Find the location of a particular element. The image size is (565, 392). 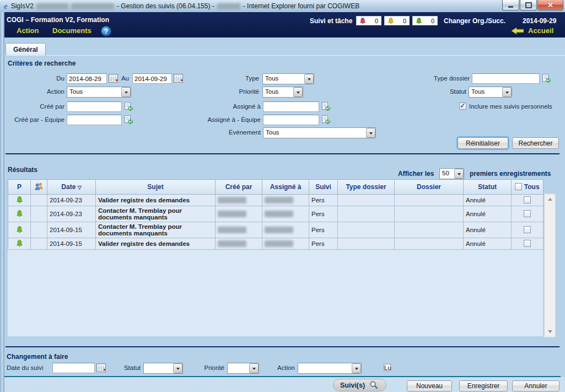

change-action-label: Action is located at coordinates (282, 368).